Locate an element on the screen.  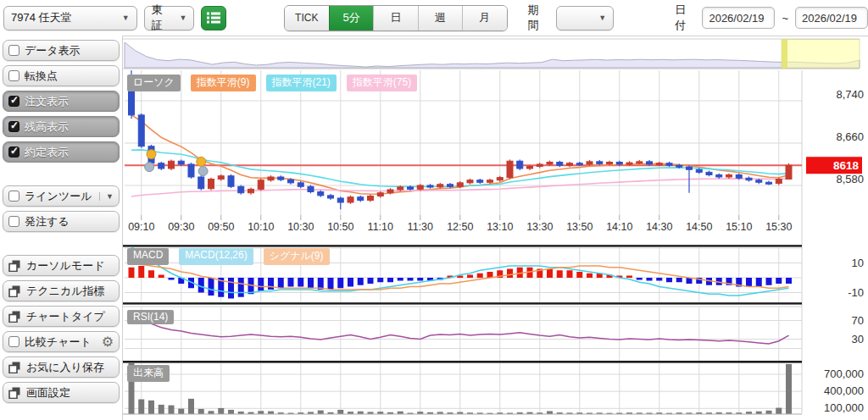
sidebar-item-line-tool: ラインツール ▼ is located at coordinates (61, 196).